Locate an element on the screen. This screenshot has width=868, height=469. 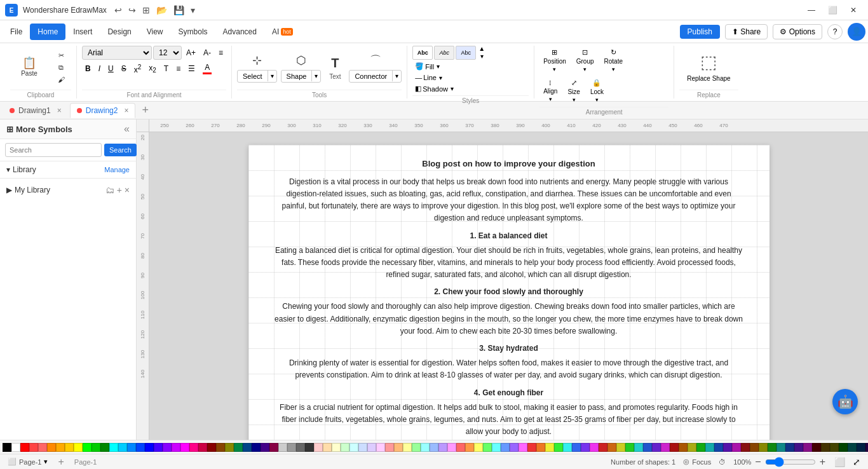
manage-button: Manage is located at coordinates (117, 170).